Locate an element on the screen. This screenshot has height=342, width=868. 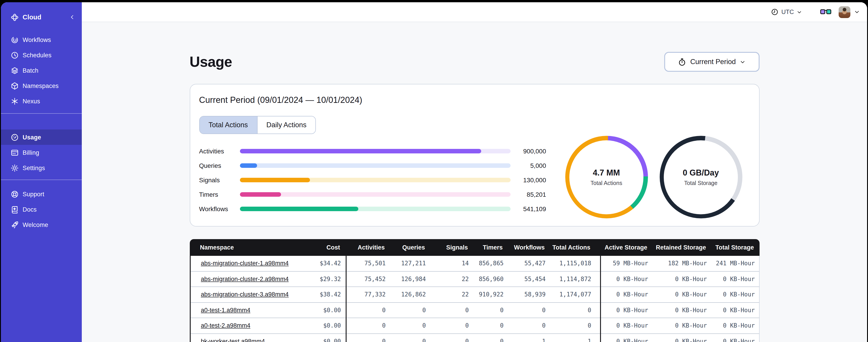
namespace-link: bk-worker-test.a98mm4 is located at coordinates (233, 340).